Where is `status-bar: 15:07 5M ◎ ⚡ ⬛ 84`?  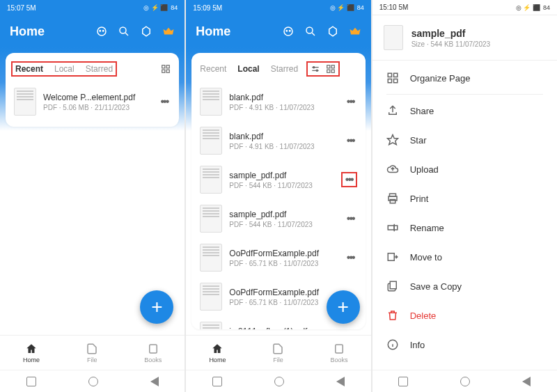
status-bar: 15:07 5M ◎ ⚡ ⬛ 84 is located at coordinates (92, 8).